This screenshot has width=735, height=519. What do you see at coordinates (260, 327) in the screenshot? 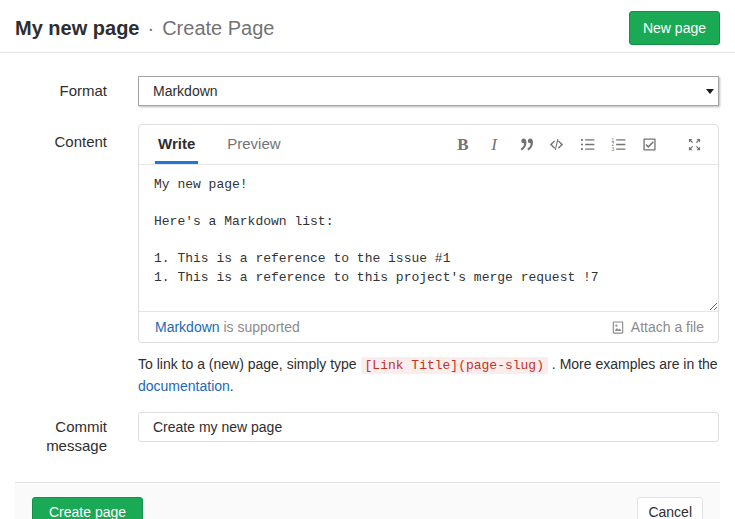
I see `supported-text: is supported` at bounding box center [260, 327].